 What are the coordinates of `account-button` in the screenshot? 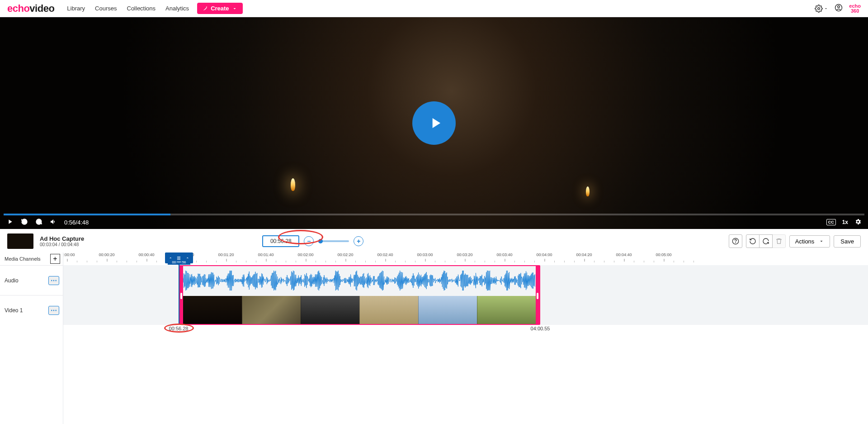 It's located at (839, 9).